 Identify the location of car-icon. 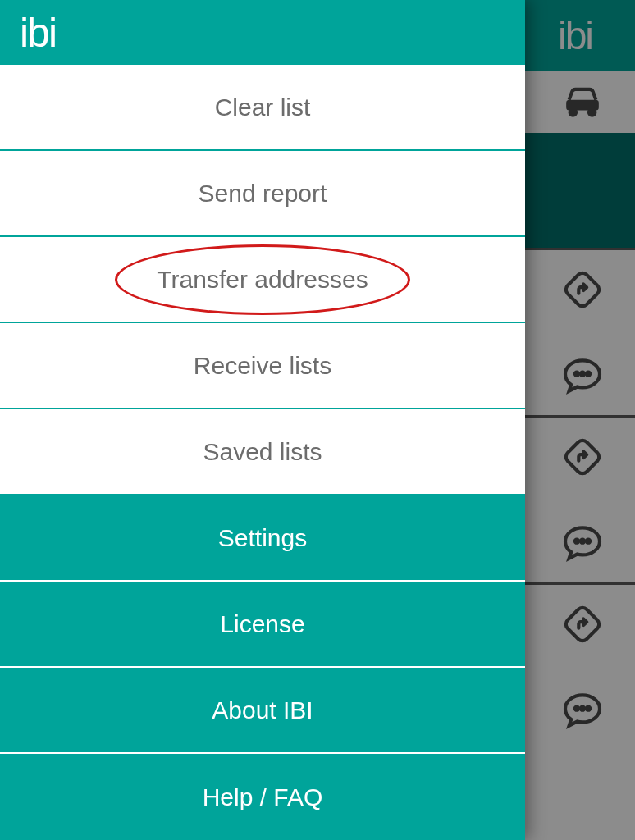
(582, 102).